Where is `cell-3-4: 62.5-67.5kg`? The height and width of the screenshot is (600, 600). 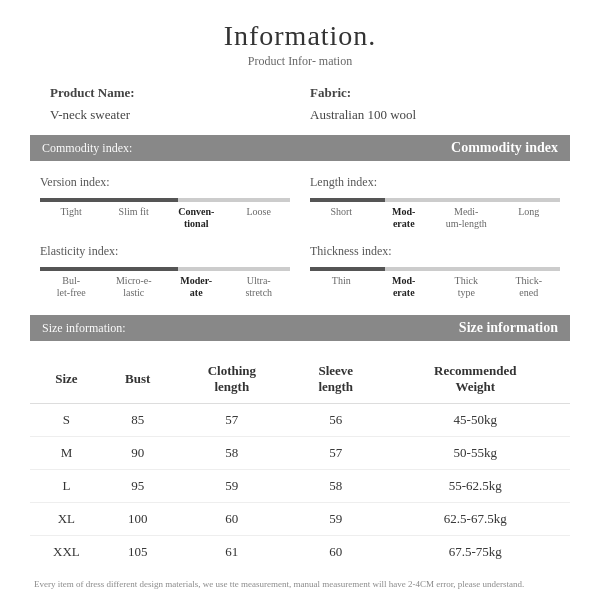 cell-3-4: 62.5-67.5kg is located at coordinates (475, 520).